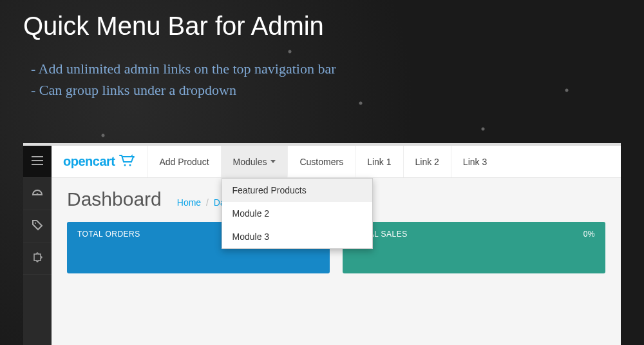 This screenshot has height=345, width=644. I want to click on gauge-icon, so click(37, 194).